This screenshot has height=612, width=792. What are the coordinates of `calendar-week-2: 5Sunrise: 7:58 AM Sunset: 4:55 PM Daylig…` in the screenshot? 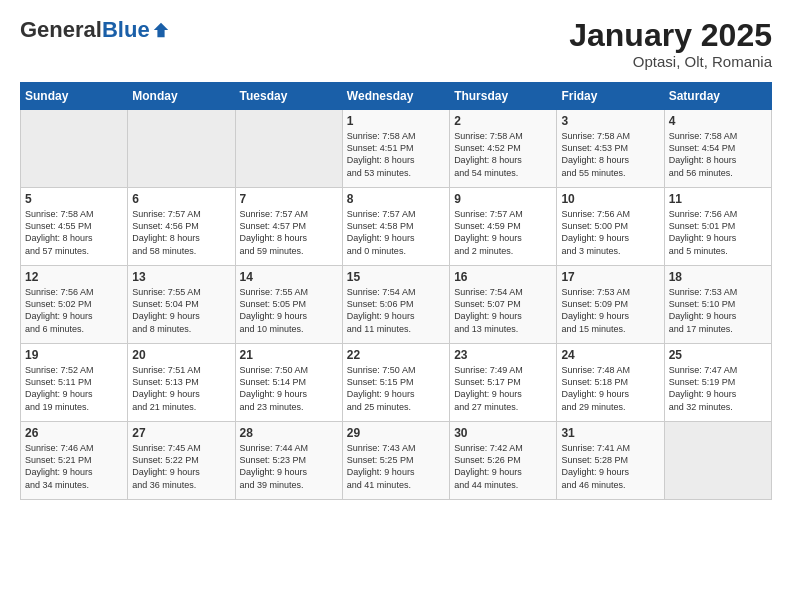 It's located at (396, 227).